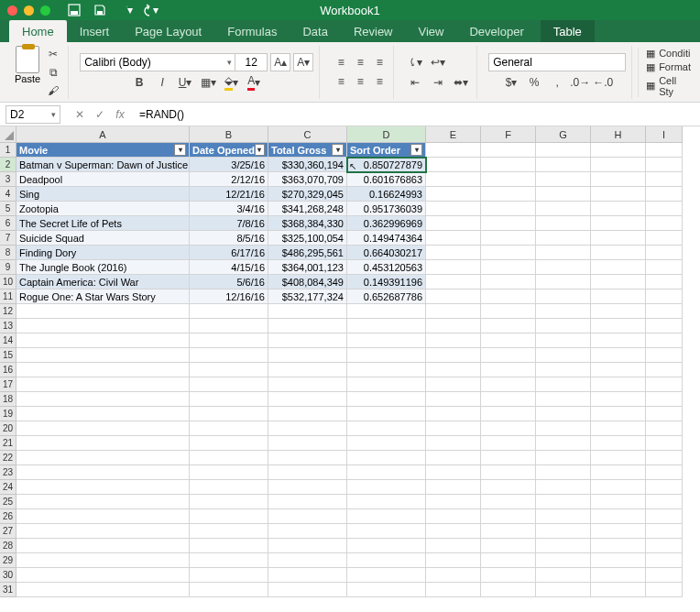 This screenshot has height=612, width=700. What do you see at coordinates (511, 82) in the screenshot?
I see `accounting-format-icon: $▾` at bounding box center [511, 82].